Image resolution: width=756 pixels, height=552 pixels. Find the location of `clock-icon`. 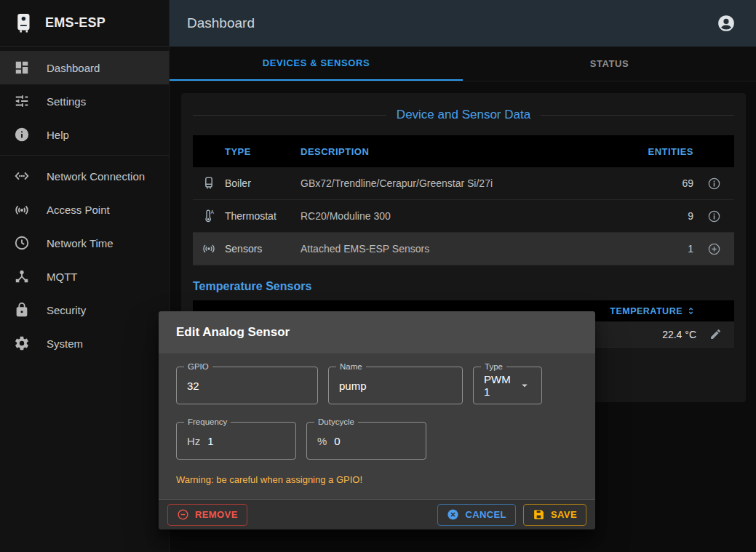

clock-icon is located at coordinates (22, 243).